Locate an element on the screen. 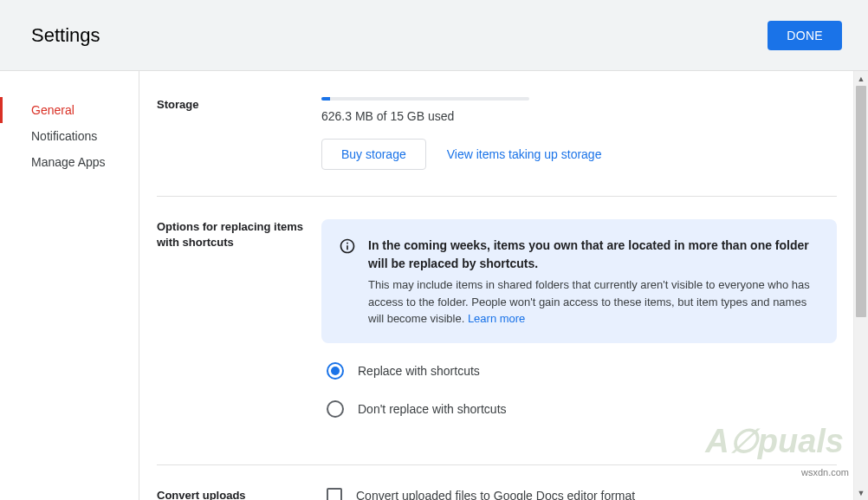 The image size is (868, 500). info-body: This may include items in shared folders… is located at coordinates (594, 302).